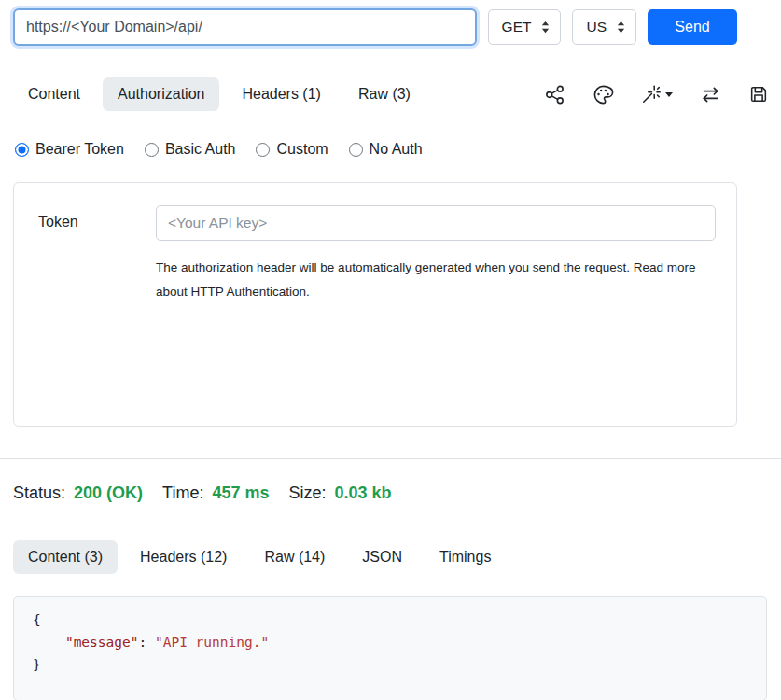  What do you see at coordinates (603, 95) in the screenshot?
I see `theme-button` at bounding box center [603, 95].